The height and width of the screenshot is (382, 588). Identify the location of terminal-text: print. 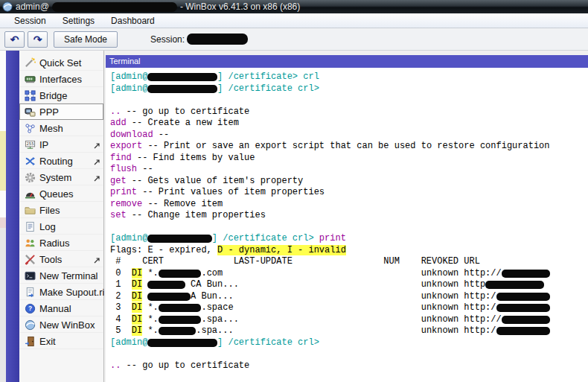
(333, 238).